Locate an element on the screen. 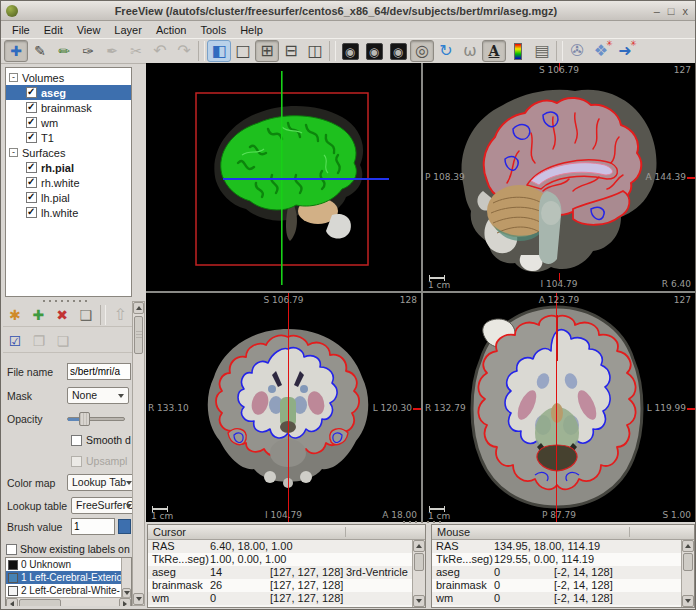 The width and height of the screenshot is (696, 610). lookup-table-select: FreeSurferC is located at coordinates (102, 506).